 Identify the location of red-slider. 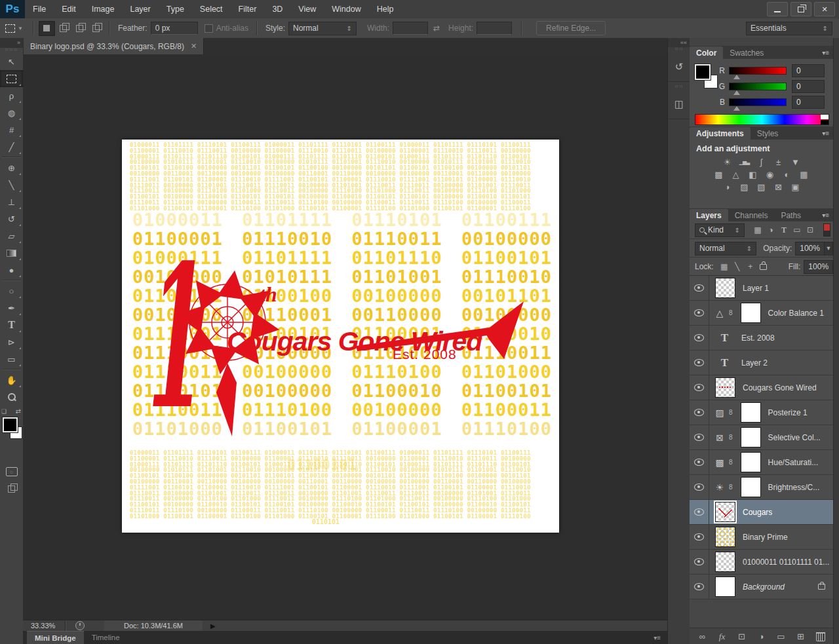
(758, 71).